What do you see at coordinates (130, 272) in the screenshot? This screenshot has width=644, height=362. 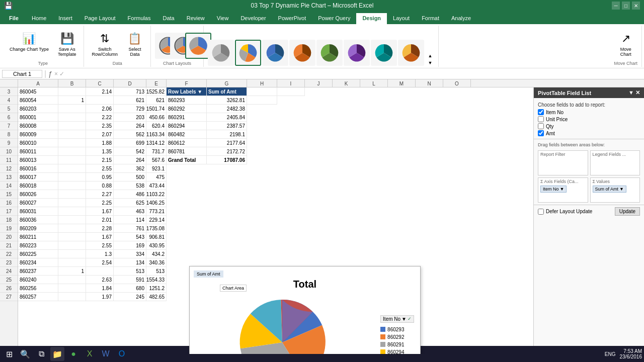 I see `cell-D24: 513` at bounding box center [130, 272].